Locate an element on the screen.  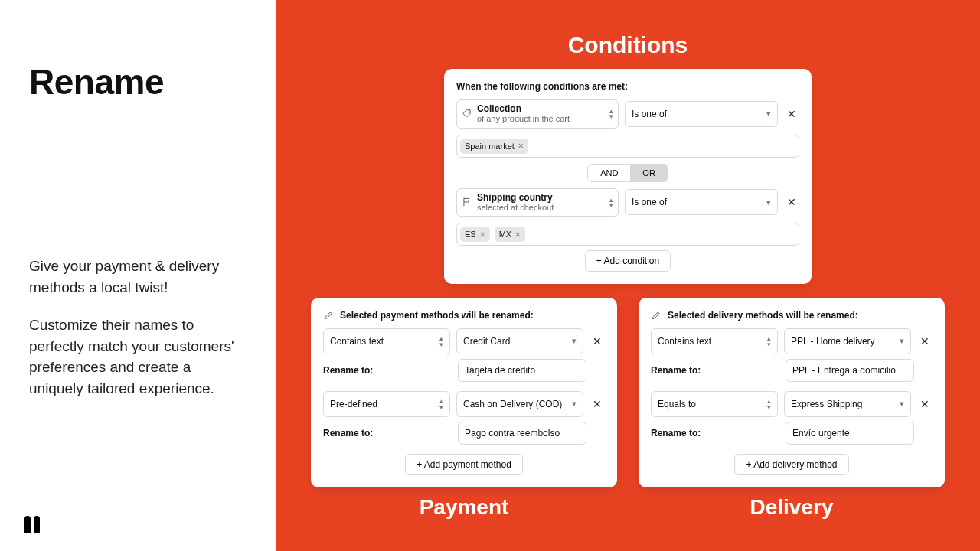
add-condition-button: + Add condition is located at coordinates (628, 261).